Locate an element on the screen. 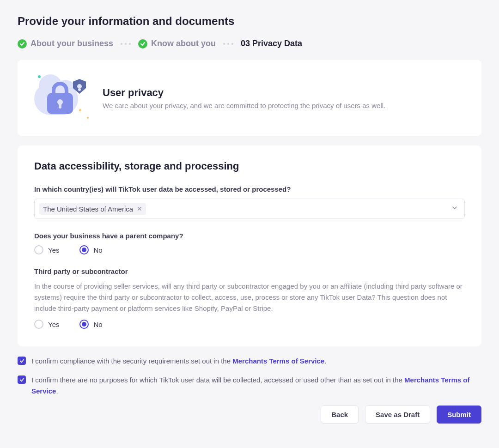 This screenshot has height=448, width=499. third-party-yes: Yes is located at coordinates (47, 324).